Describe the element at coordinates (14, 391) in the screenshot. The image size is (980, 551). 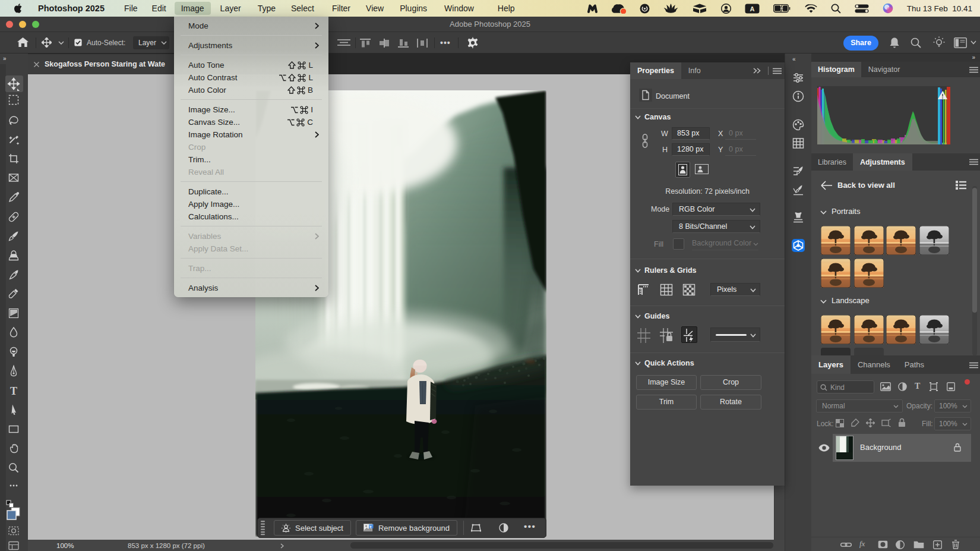
I see `svg-text: T` at that location.